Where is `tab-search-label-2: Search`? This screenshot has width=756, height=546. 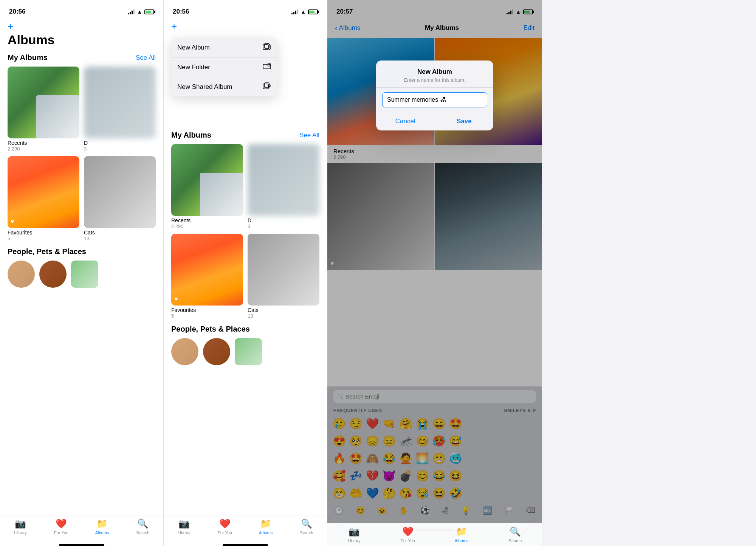
tab-search-label-2: Search is located at coordinates (307, 533).